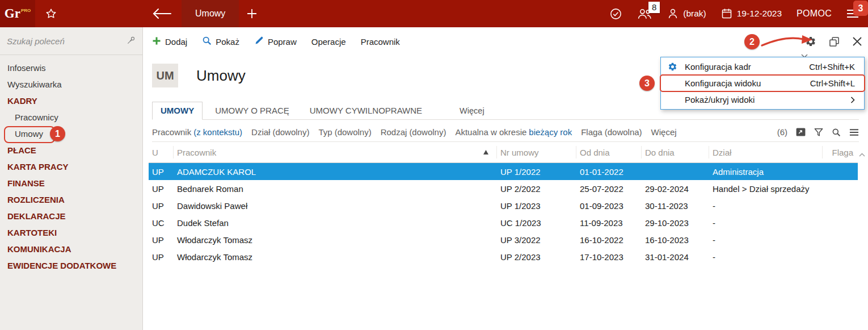 The image size is (868, 330). What do you see at coordinates (58, 134) in the screenshot?
I see `annotation-step-1: 1` at bounding box center [58, 134].